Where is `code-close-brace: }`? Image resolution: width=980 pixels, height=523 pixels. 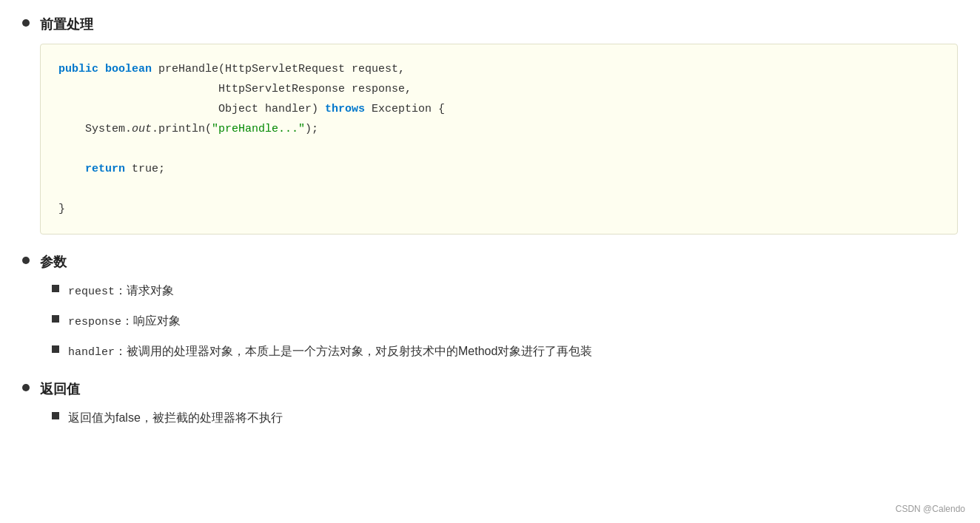
code-close-brace: } is located at coordinates (62, 209).